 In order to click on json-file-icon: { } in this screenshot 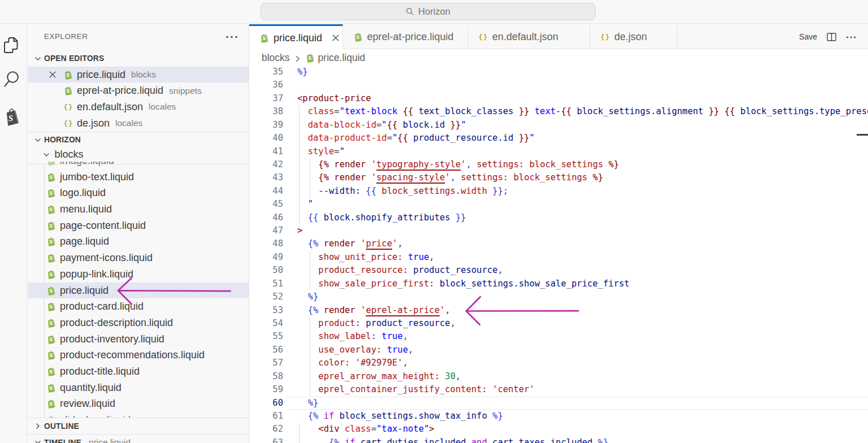, I will do `click(68, 123)`.